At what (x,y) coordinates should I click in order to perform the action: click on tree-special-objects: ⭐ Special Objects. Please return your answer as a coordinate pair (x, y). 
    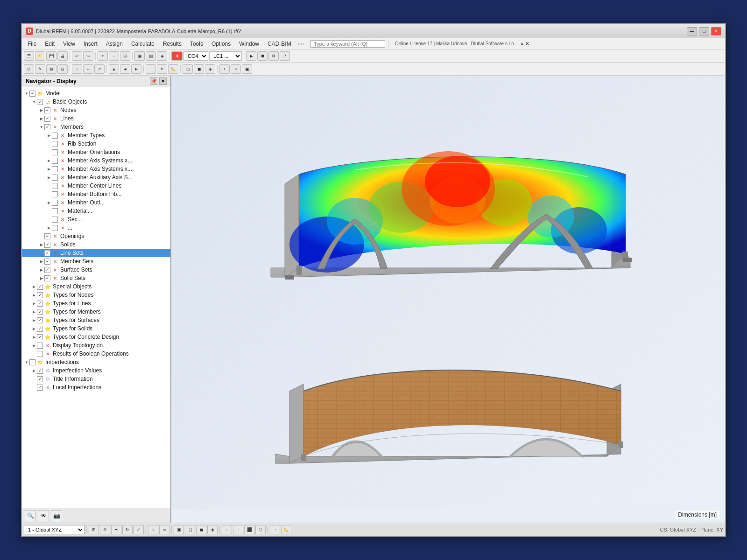
    Looking at the image, I should click on (96, 287).